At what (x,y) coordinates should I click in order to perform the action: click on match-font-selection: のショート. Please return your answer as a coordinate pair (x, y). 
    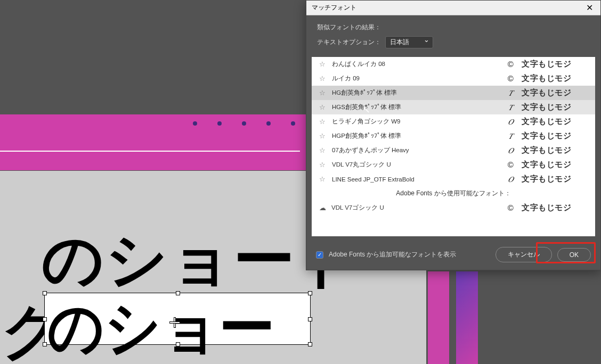
    Looking at the image, I should click on (177, 319).